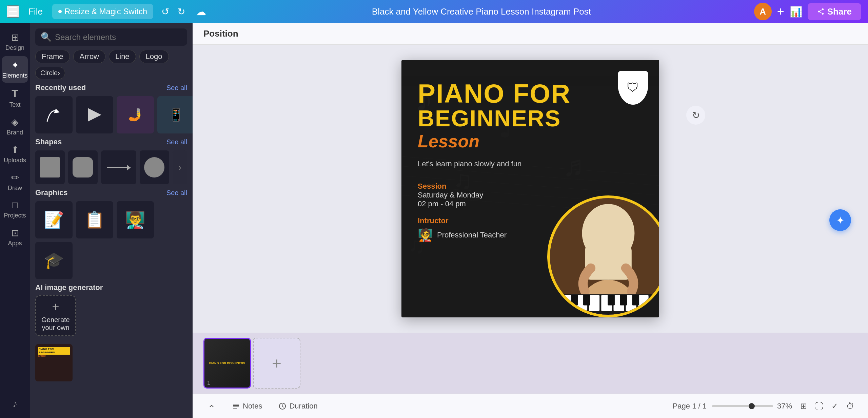 The height and width of the screenshot is (418, 868). What do you see at coordinates (247, 406) in the screenshot?
I see `notes-button: Notes` at bounding box center [247, 406].